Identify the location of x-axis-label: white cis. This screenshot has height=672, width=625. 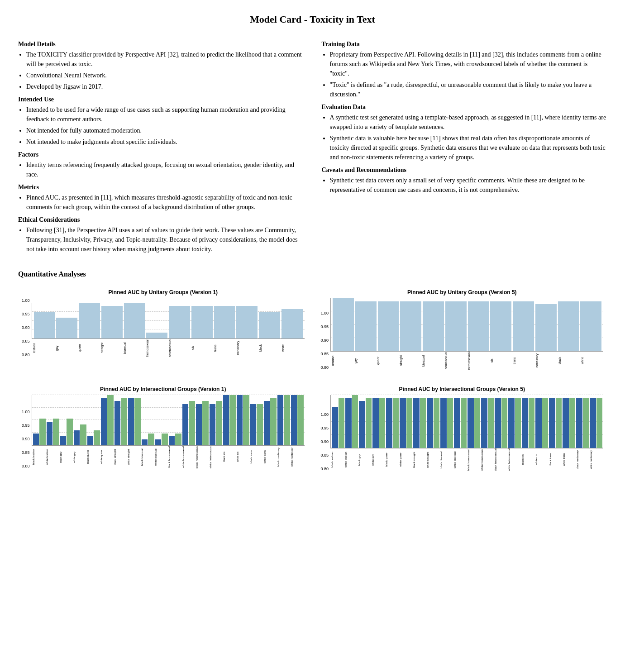
(243, 457).